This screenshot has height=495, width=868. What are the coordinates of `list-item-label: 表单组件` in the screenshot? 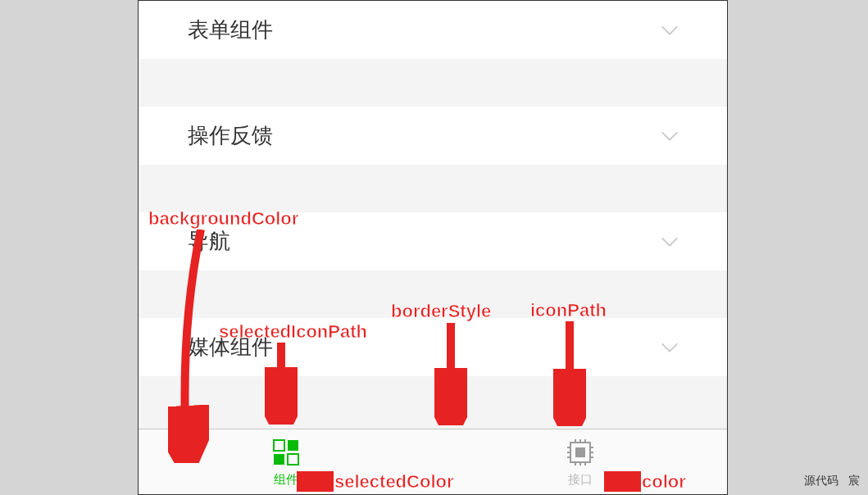 It's located at (230, 30).